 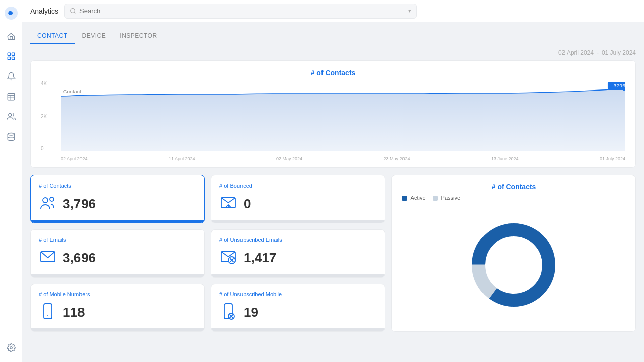 What do you see at coordinates (52, 36) in the screenshot?
I see `tab-contact: CONTACT` at bounding box center [52, 36].